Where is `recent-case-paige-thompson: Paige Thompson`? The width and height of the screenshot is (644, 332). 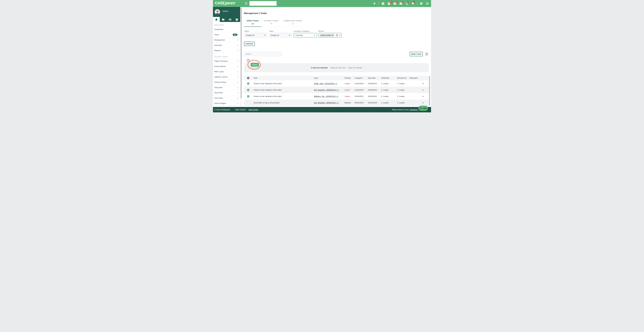 recent-case-paige-thompson: Paige Thompson is located at coordinates (226, 61).